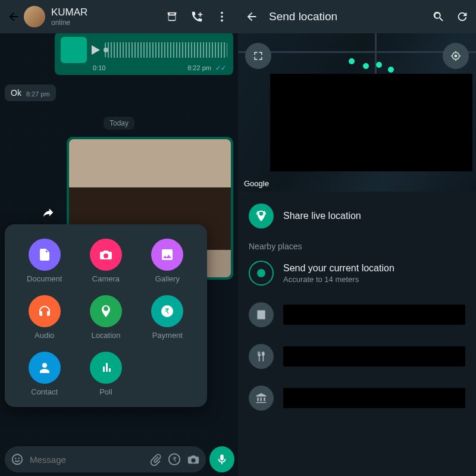  Describe the element at coordinates (17, 459) in the screenshot. I see `emoji-icon` at that location.